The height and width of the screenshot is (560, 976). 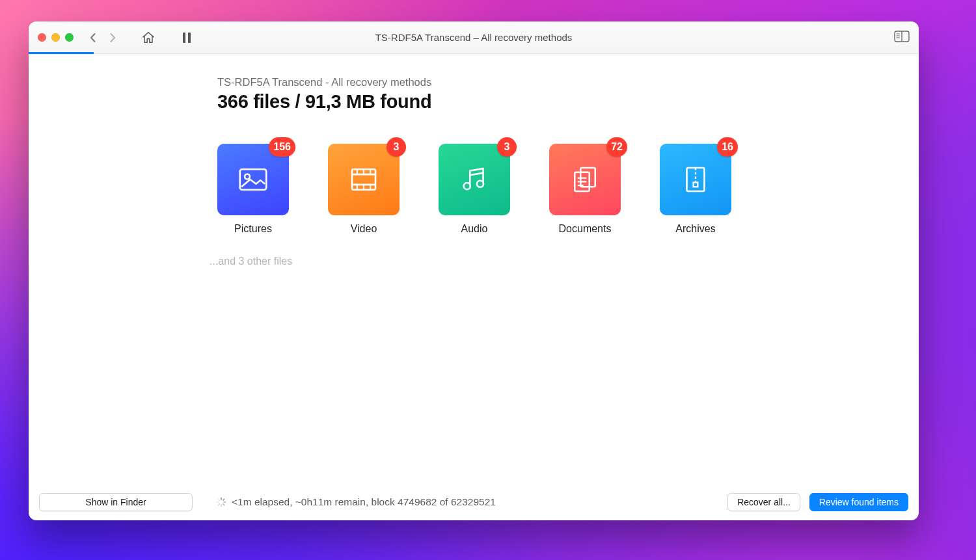 I want to click on chevron-right-icon, so click(x=113, y=38).